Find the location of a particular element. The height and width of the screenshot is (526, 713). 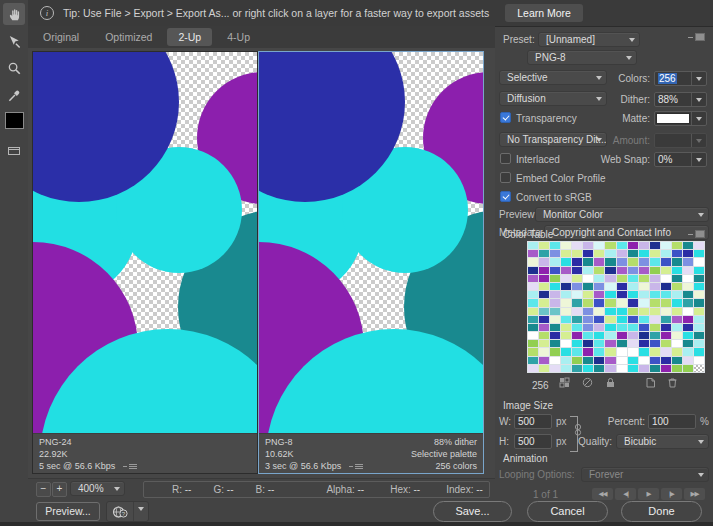

web-snap-stepper: 0% is located at coordinates (680, 160).